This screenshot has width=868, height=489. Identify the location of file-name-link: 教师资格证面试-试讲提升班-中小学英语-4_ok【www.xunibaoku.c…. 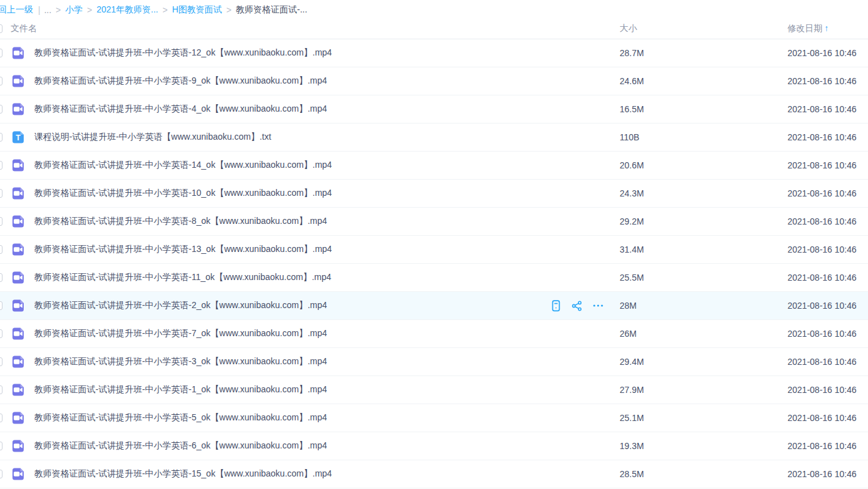
(181, 109).